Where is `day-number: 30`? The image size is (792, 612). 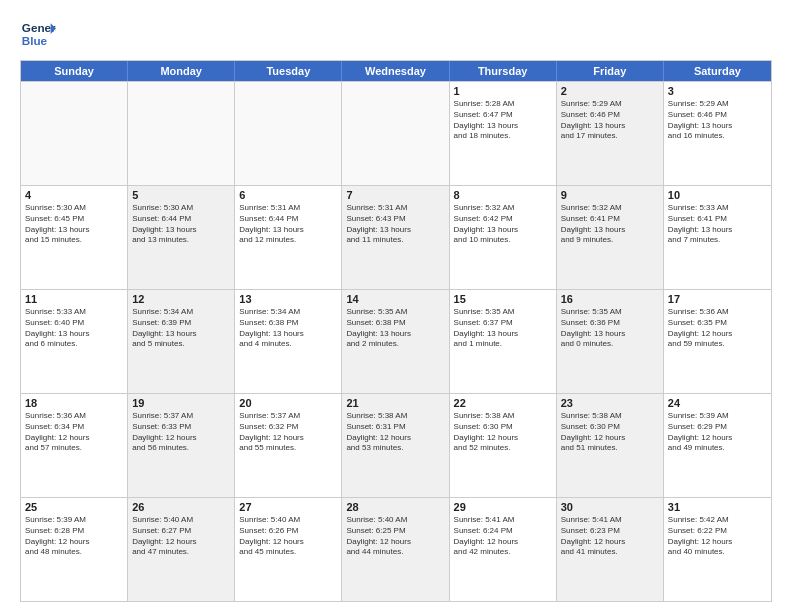
day-number: 30 is located at coordinates (610, 507).